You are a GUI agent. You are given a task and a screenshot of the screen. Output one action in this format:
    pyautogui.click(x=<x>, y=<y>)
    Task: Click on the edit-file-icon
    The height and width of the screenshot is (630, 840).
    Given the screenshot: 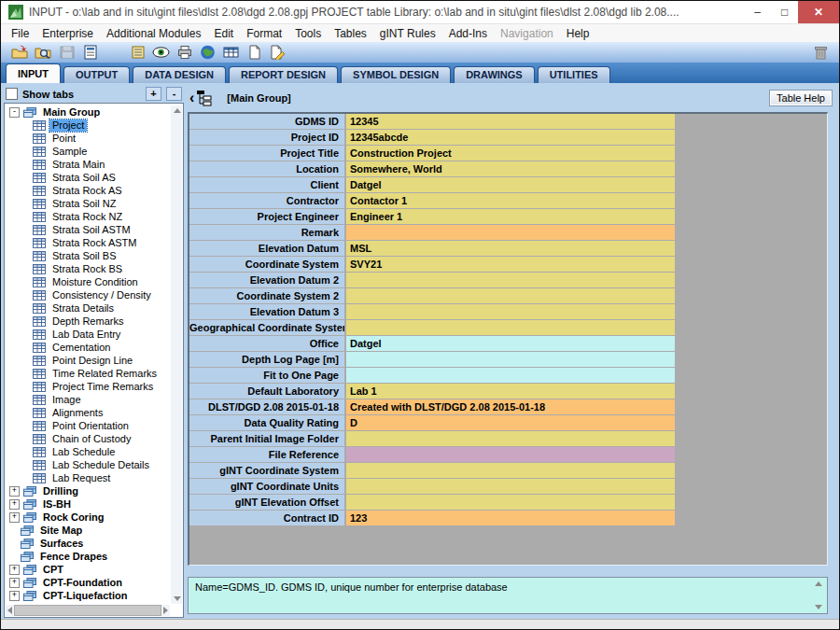 What is the action you would take?
    pyautogui.click(x=278, y=52)
    